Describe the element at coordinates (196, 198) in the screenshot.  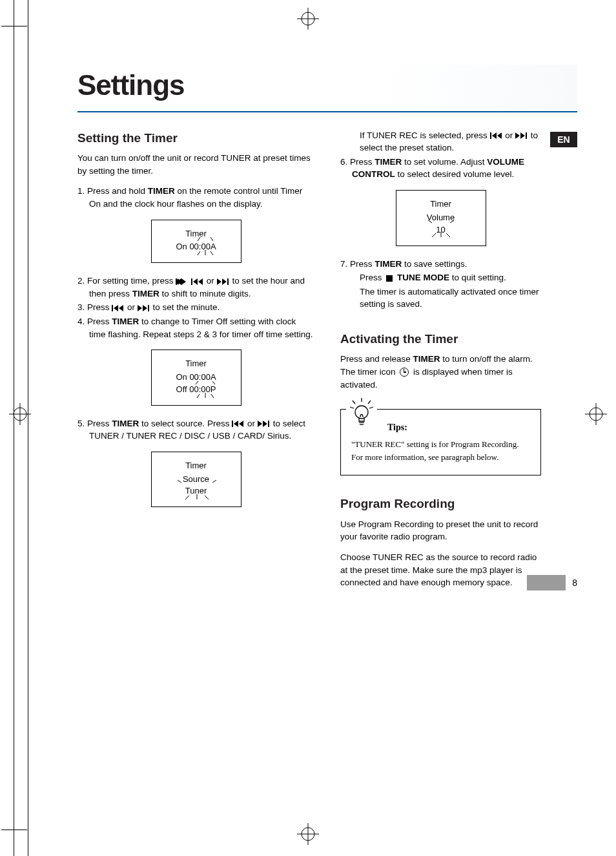
I see `step-1: 1. Press and hold TIMER on the remote co…` at that location.